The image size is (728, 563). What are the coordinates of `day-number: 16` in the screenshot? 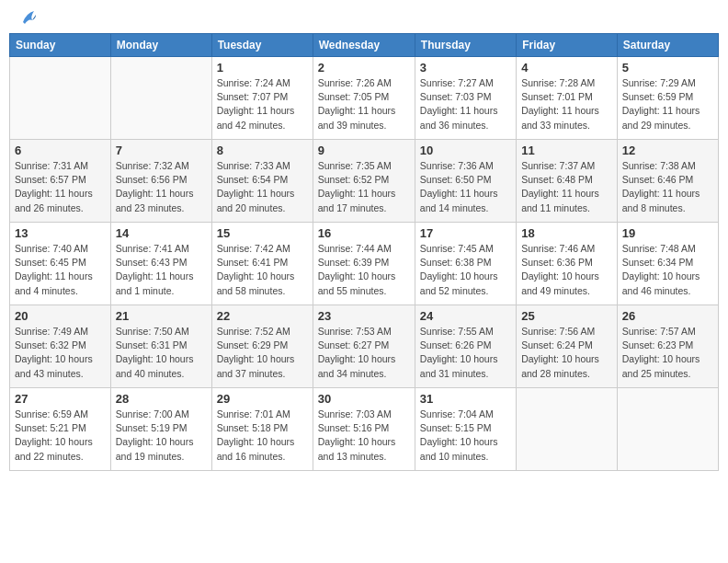 It's located at (364, 234).